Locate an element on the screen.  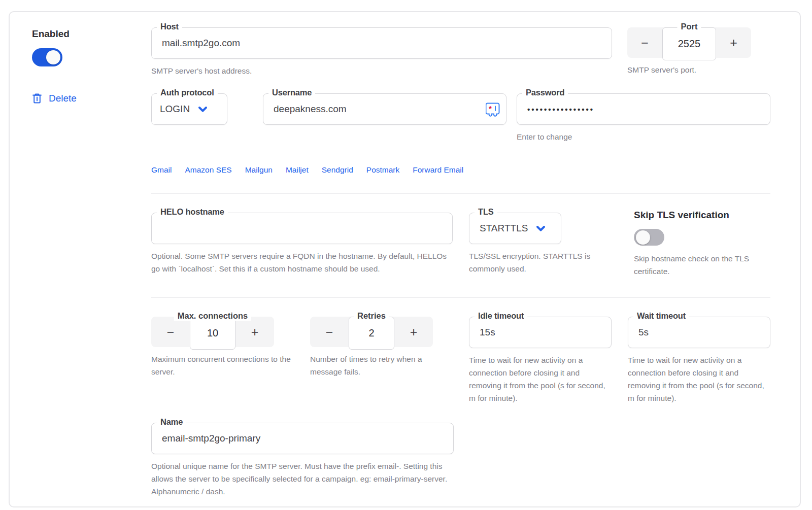
tls-field-group: TLS STARTTLS TLS/SSL encryption. STARTTL… is located at coordinates (540, 245).